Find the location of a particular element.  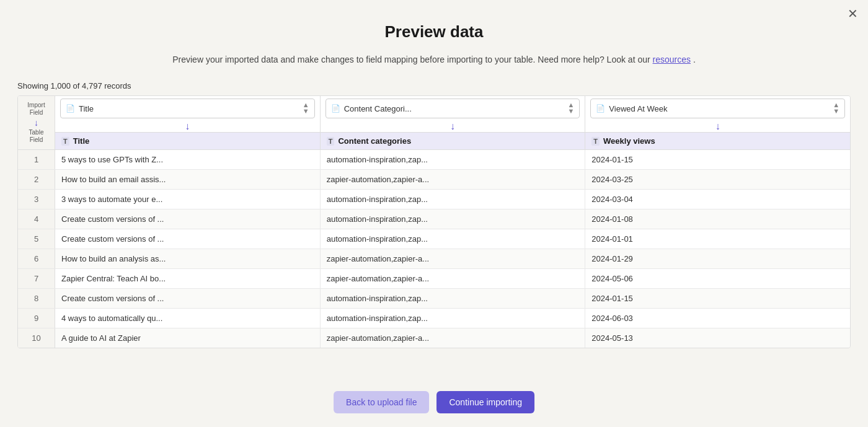

col3-type-icon: T is located at coordinates (595, 141).